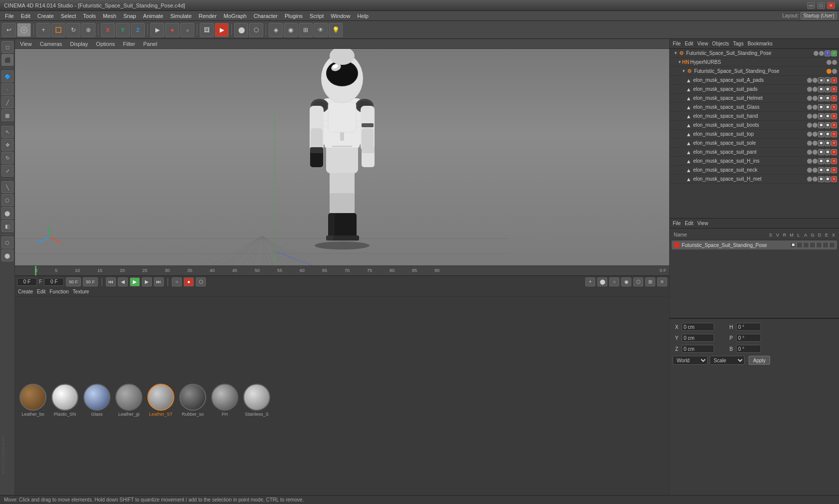 The width and height of the screenshot is (839, 504). Describe the element at coordinates (793, 245) in the screenshot. I see `attr-icon-1: 🔲` at that location.